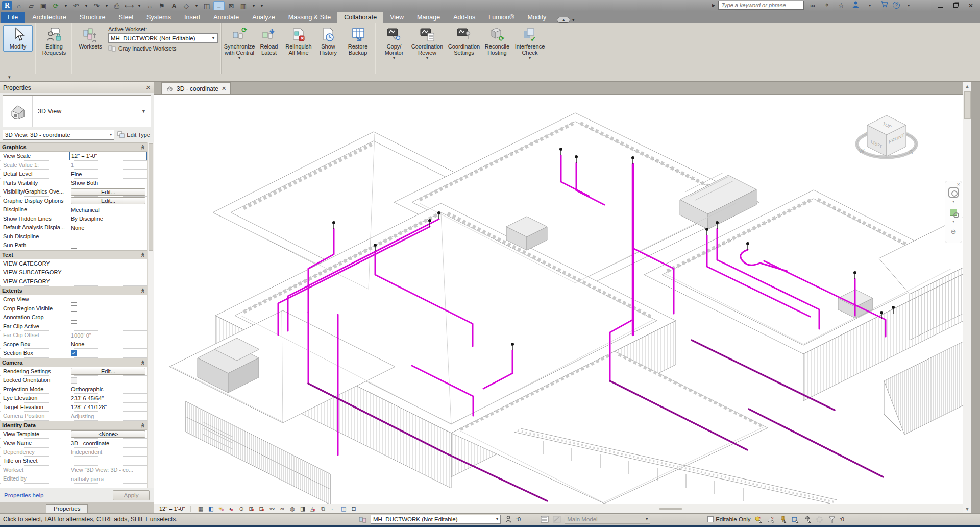 Image resolution: width=980 pixels, height=527 pixels. Describe the element at coordinates (43, 6) in the screenshot. I see `save-icon: ▣` at that location.